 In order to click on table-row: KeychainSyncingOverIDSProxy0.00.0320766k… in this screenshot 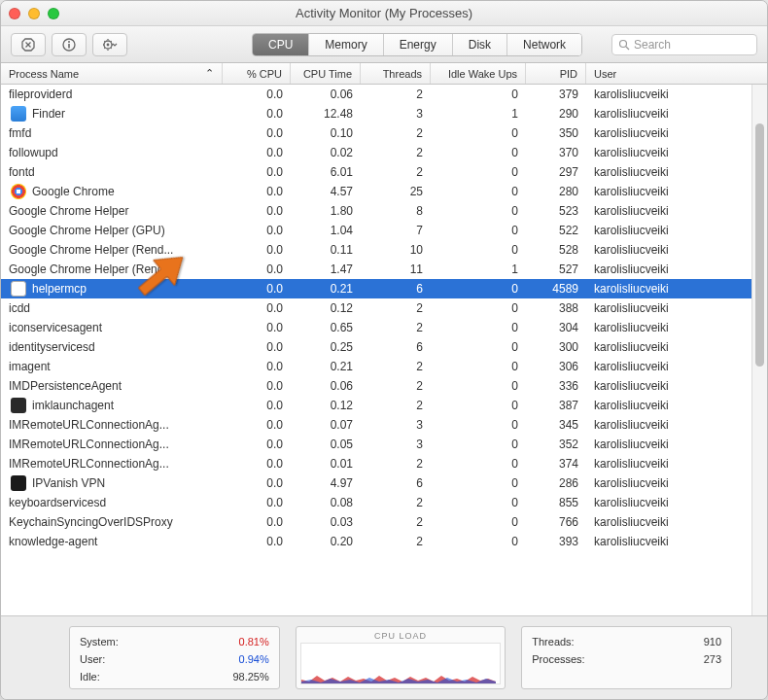, I will do `click(376, 522)`.